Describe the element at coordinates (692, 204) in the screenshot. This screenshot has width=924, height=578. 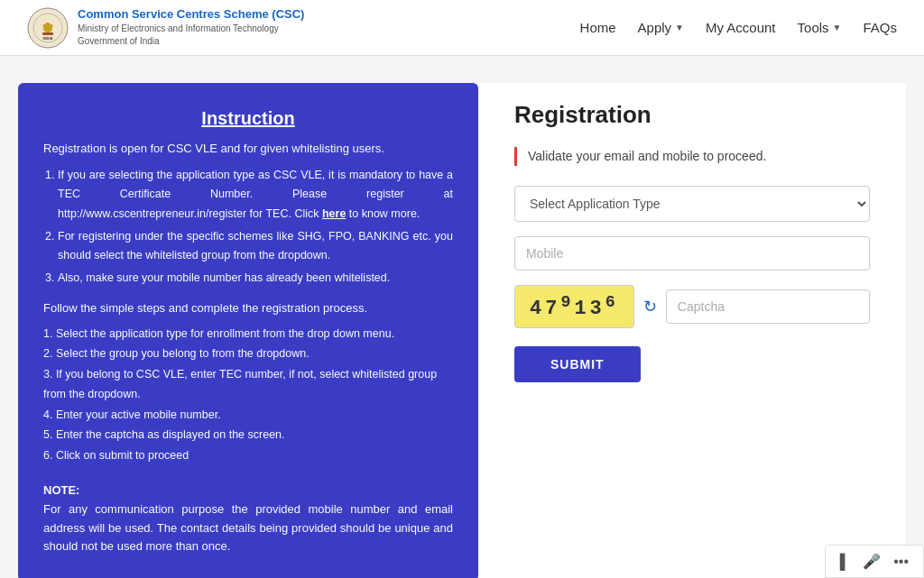
I see `app-type-select: Select Application Type` at that location.